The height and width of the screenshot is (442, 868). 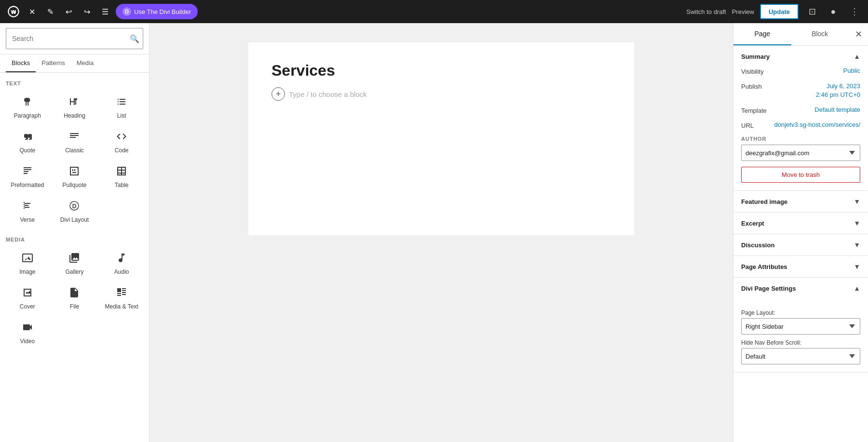 I want to click on featured-image-header: Featured image ▼, so click(x=800, y=201).